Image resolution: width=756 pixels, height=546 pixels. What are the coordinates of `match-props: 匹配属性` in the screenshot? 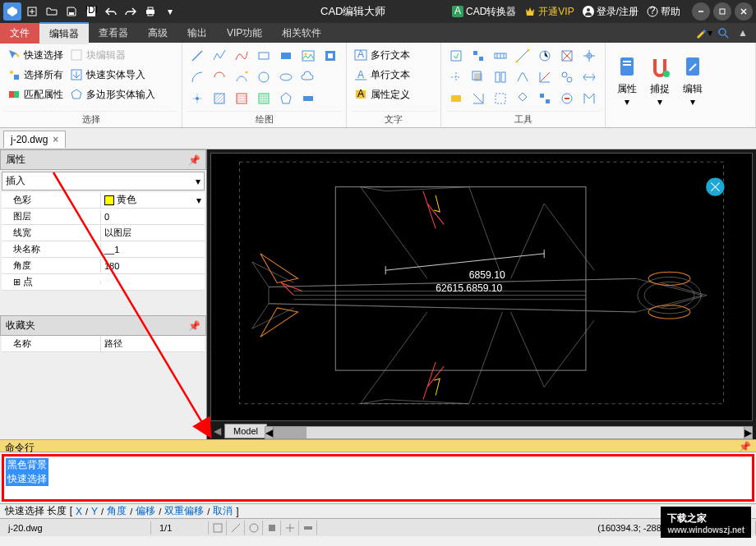 It's located at (35, 94).